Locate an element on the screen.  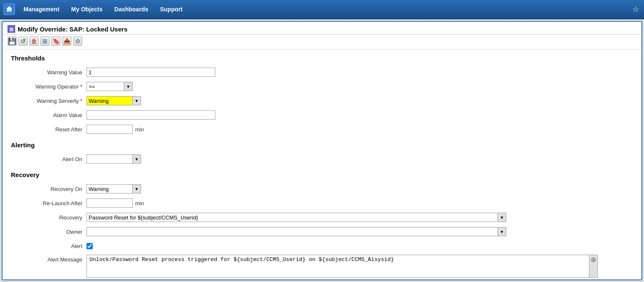
recovery-script-dropdown-btn: ▼ is located at coordinates (502, 217).